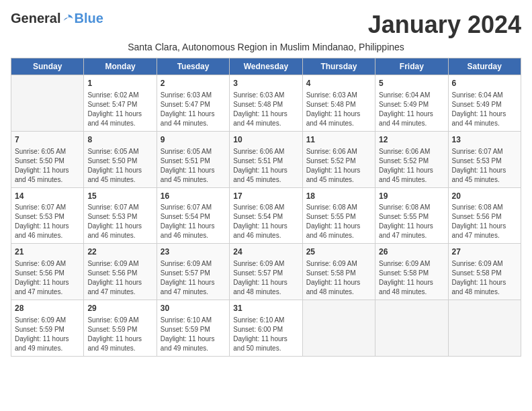 This screenshot has width=532, height=411. What do you see at coordinates (266, 103) in the screenshot?
I see `calendar-week-row: 1Sunrise: 6:02 AM Sunset: 5:47 PM Daylig…` at bounding box center [266, 103].